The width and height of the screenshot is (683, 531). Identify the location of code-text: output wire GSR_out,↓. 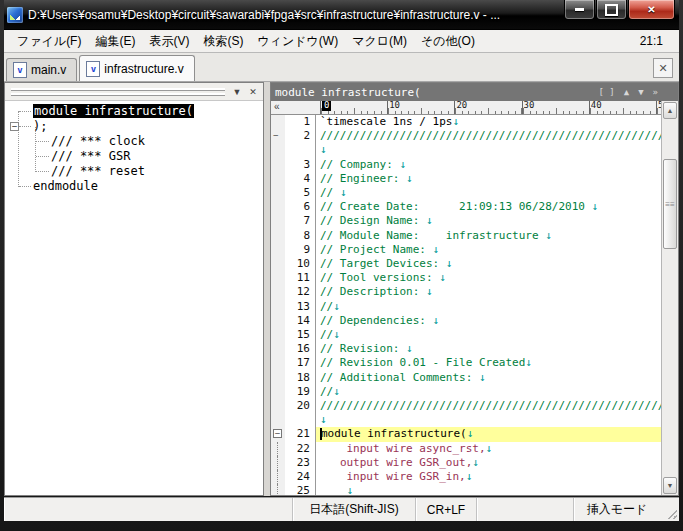
(488, 463).